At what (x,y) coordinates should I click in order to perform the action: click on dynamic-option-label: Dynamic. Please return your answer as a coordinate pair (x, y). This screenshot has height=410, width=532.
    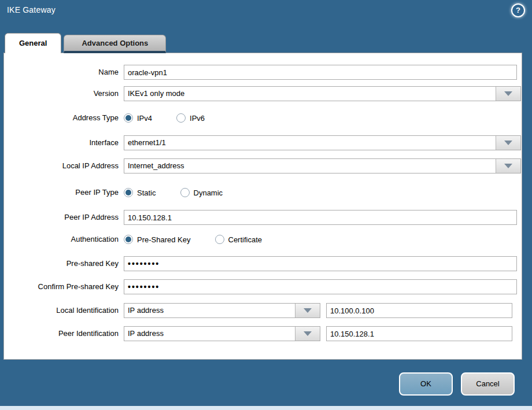
    Looking at the image, I should click on (208, 193).